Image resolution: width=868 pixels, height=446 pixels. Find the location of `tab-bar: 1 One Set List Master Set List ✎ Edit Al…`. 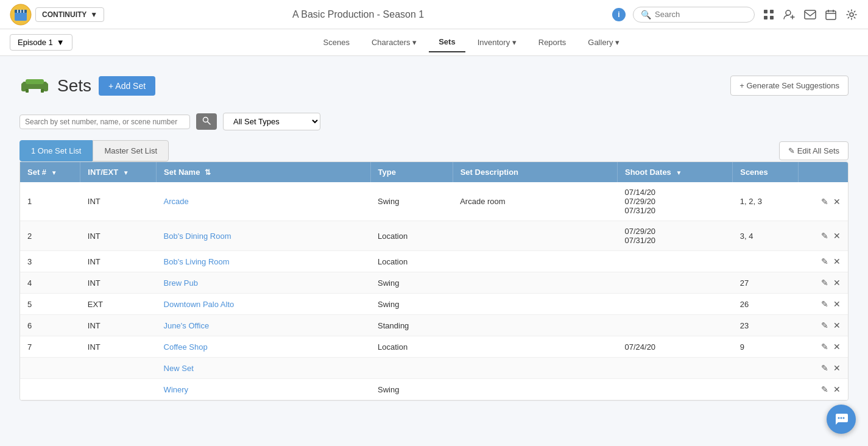

tab-bar: 1 One Set List Master Set List ✎ Edit Al… is located at coordinates (434, 151).